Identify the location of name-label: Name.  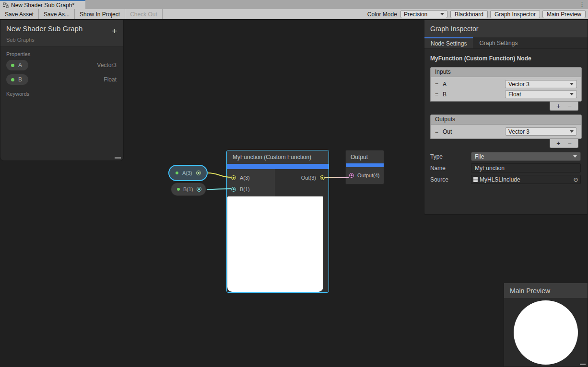
(451, 168).